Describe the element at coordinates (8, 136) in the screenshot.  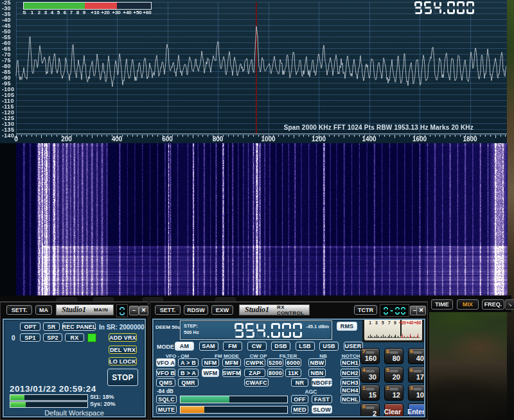
I see `y-axis-label: -140` at that location.